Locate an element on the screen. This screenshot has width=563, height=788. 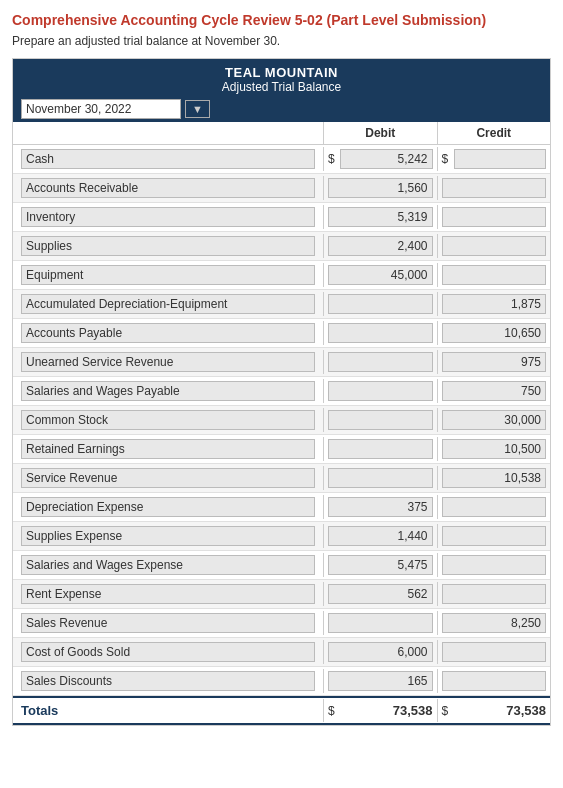
subtitle: Prepare an adjusted trial balance at Nov… is located at coordinates (282, 41).